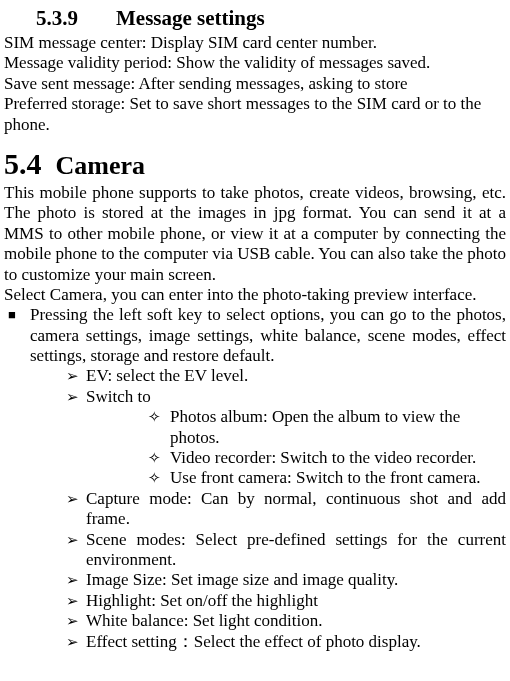  I want to click on list-item-text: Image Size: Set image size and image qua…, so click(242, 580).